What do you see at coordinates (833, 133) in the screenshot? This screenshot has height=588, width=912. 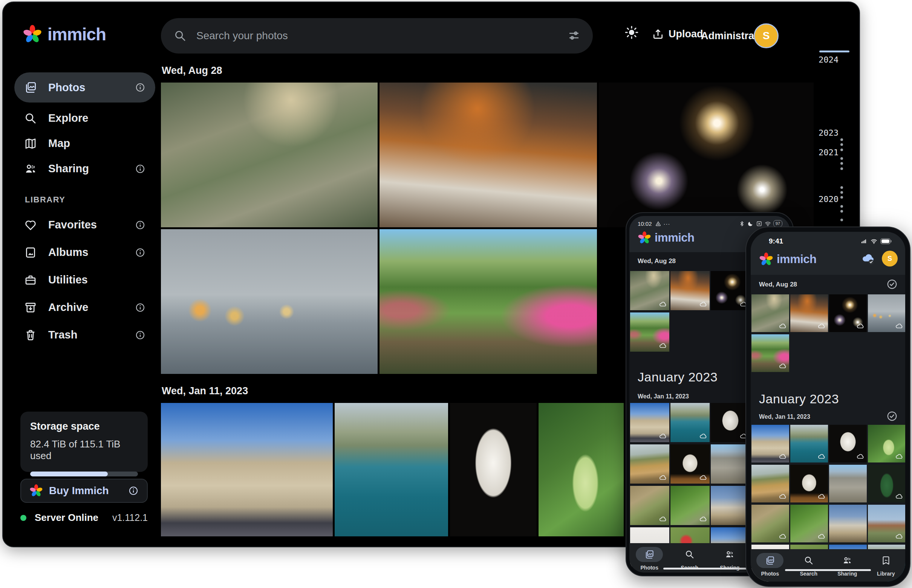 I see `scrubber-year-2023: 2023` at bounding box center [833, 133].